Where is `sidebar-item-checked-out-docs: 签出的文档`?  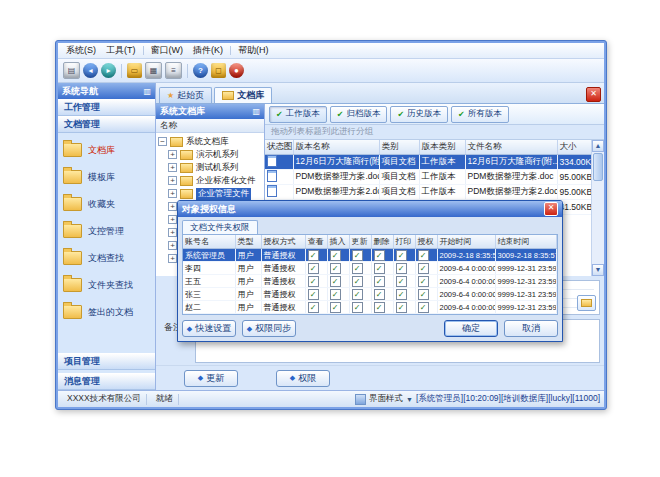 sidebar-item-checked-out-docs: 签出的文档 is located at coordinates (106, 312).